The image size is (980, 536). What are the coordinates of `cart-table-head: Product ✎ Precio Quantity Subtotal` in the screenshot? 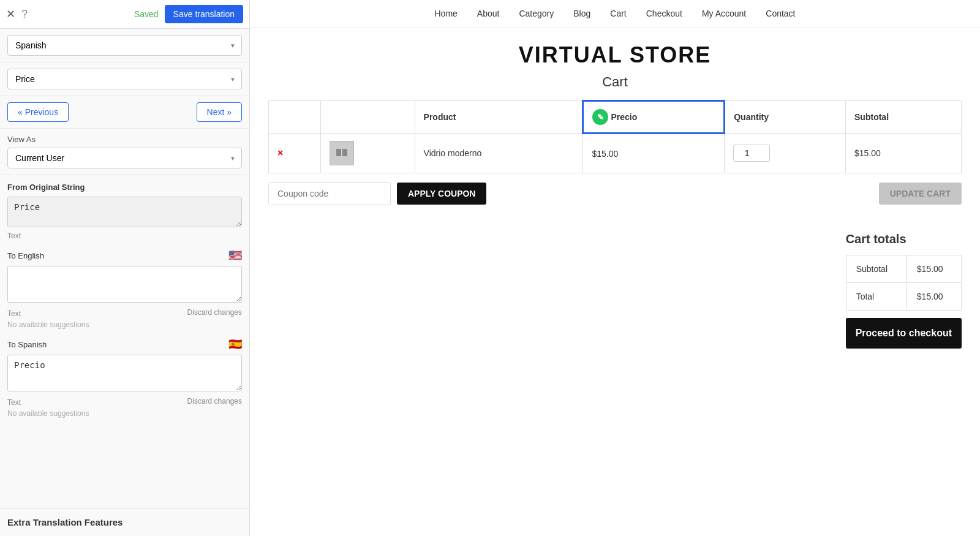 It's located at (615, 118).